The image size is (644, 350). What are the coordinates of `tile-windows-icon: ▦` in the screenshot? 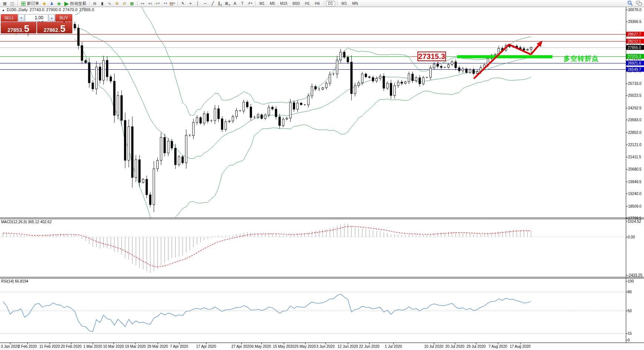 It's located at (132, 3).